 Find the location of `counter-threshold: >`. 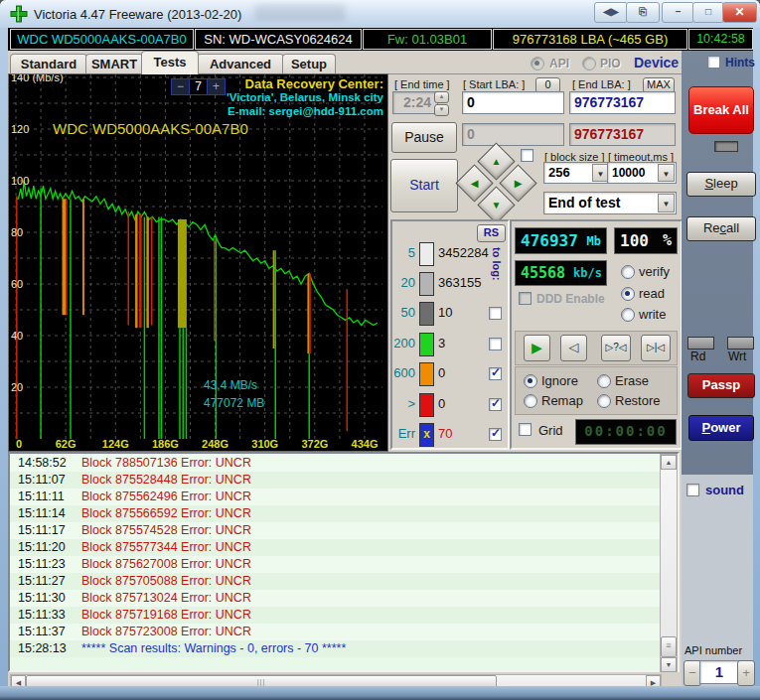

counter-threshold: > is located at coordinates (403, 403).